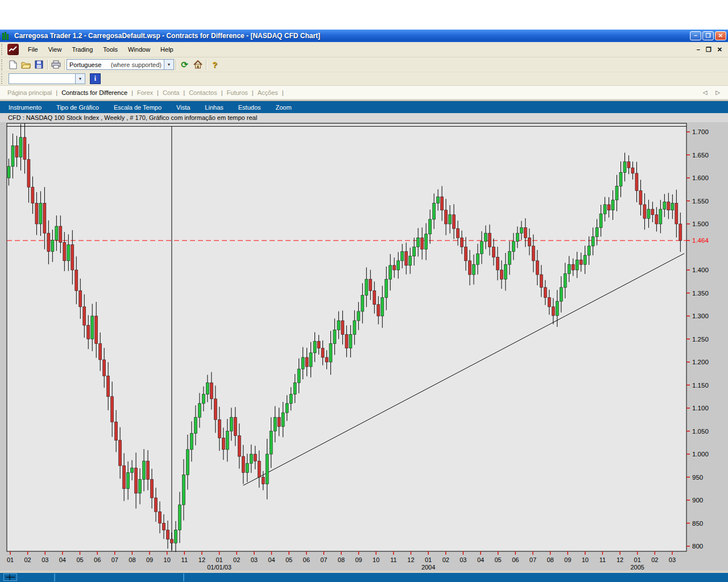 The height and width of the screenshot is (582, 728). Describe the element at coordinates (26, 65) in the screenshot. I see `open-file-button` at that location.